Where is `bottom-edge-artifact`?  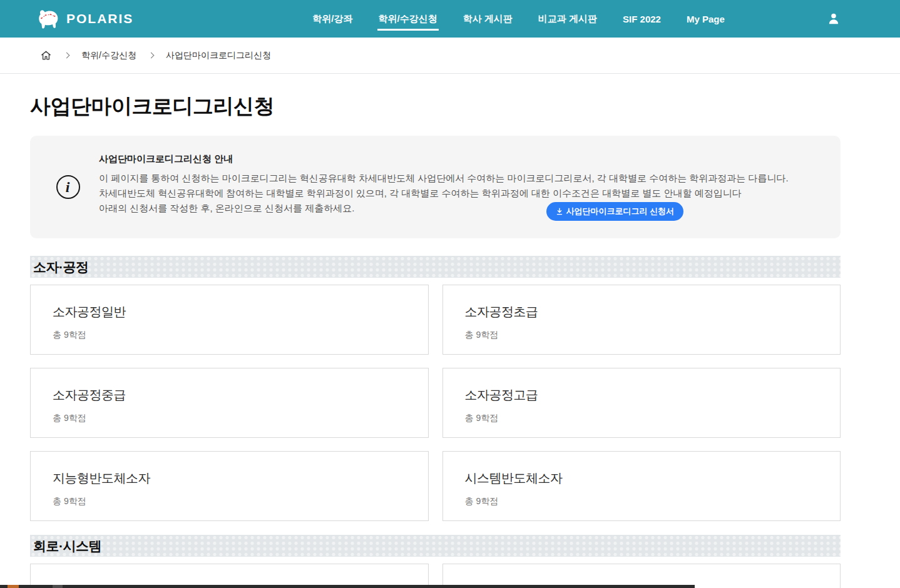 bottom-edge-artifact is located at coordinates (347, 587).